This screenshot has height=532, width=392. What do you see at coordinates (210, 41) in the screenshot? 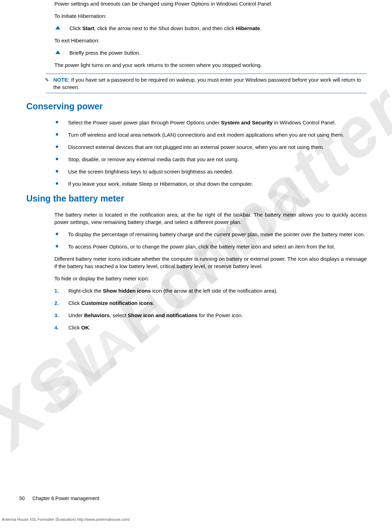
I see `paragraph: To exit Hibernation:` at bounding box center [210, 41].